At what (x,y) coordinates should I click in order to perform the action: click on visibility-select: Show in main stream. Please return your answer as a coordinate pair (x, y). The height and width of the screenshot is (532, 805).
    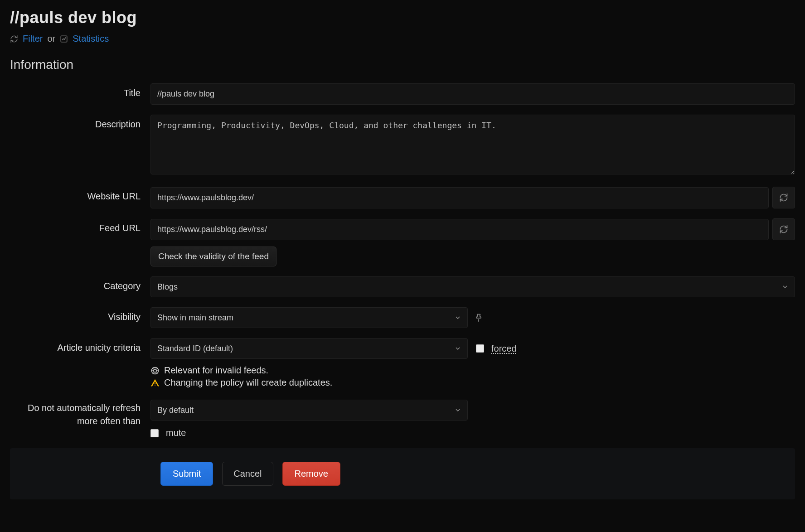
    Looking at the image, I should click on (309, 318).